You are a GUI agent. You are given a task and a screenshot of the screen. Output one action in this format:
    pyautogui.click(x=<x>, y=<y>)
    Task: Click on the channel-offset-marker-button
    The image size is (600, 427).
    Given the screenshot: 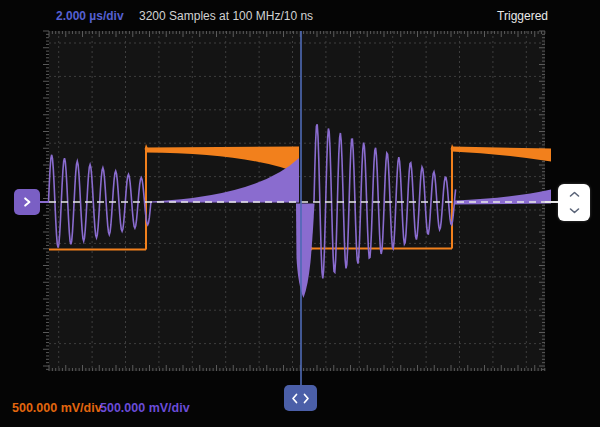 What is the action you would take?
    pyautogui.click(x=27, y=202)
    